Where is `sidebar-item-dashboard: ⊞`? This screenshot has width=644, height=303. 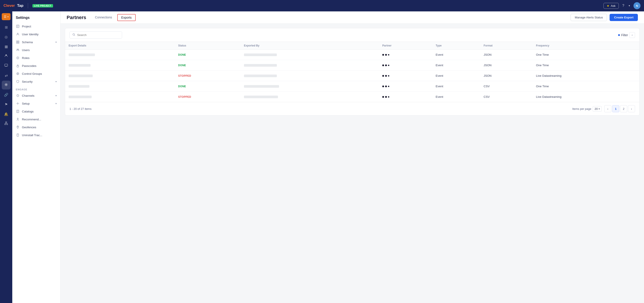
sidebar-item-dashboard: ⊞ is located at coordinates (6, 27).